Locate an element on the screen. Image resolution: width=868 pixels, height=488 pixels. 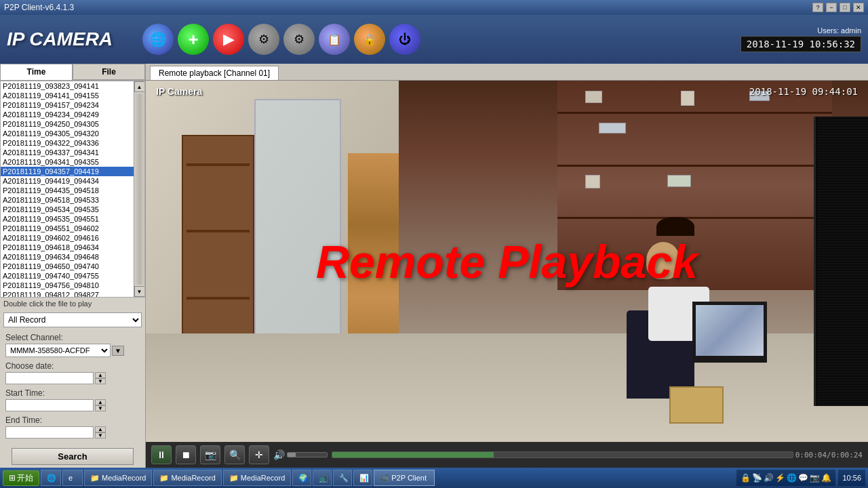
list-item: P20181119_094551_094602 is located at coordinates (67, 228).